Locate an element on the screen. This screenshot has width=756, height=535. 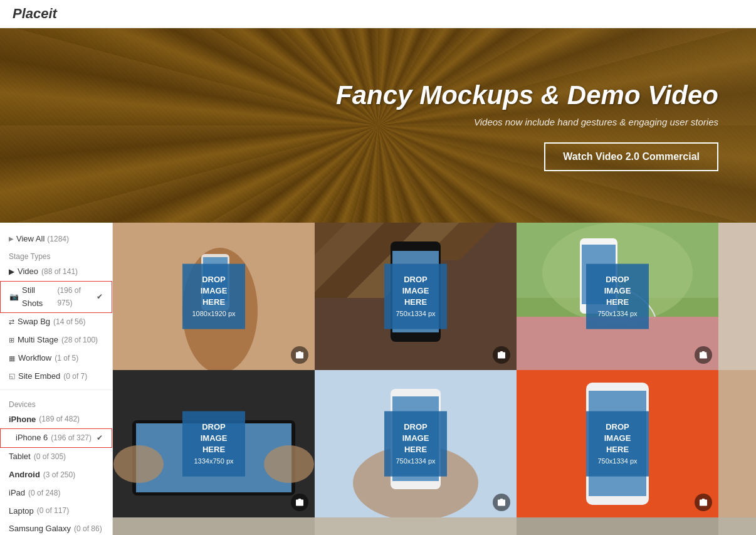
sidebar-item-swap-bg: ⇄ Swap Bg (14 of 56) is located at coordinates (56, 322).